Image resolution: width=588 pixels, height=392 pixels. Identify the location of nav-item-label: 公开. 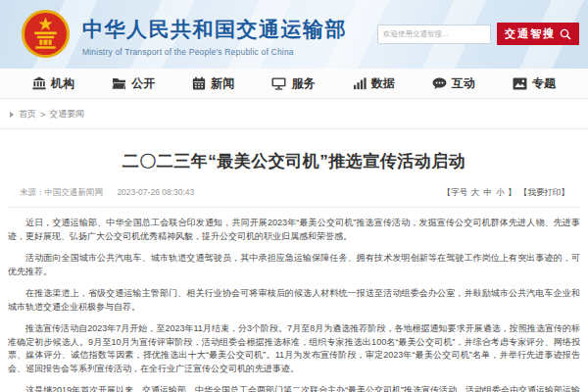
(143, 84).